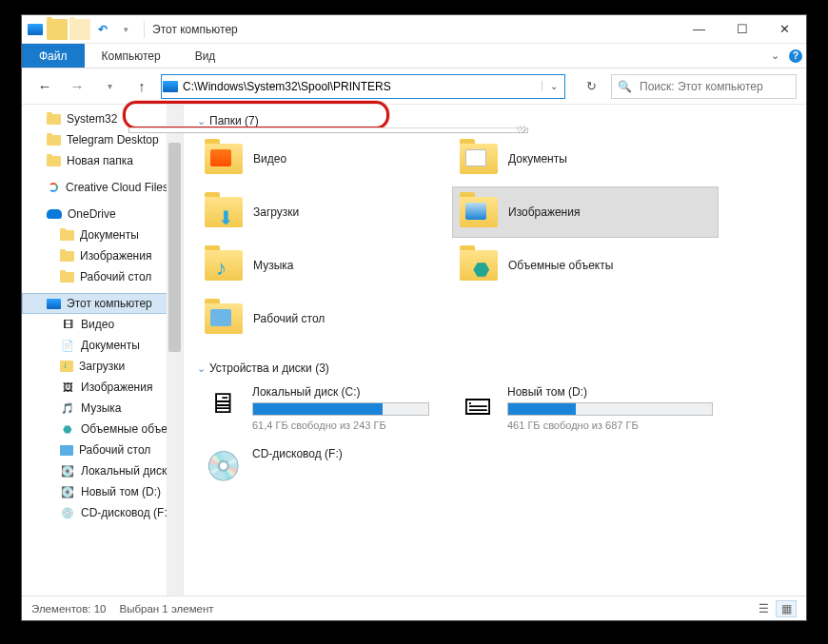  Describe the element at coordinates (699, 29) in the screenshot. I see `minimize-button: —` at that location.